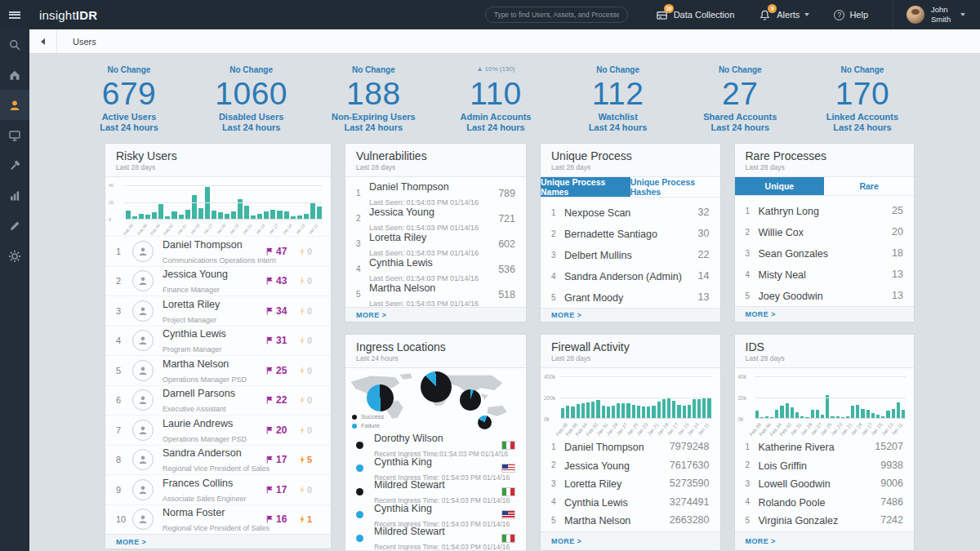 The image size is (980, 551). What do you see at coordinates (436, 294) in the screenshot?
I see `list-item: 5Martha NelsonLast Seen: 01:54:03 PM 01/…` at bounding box center [436, 294].